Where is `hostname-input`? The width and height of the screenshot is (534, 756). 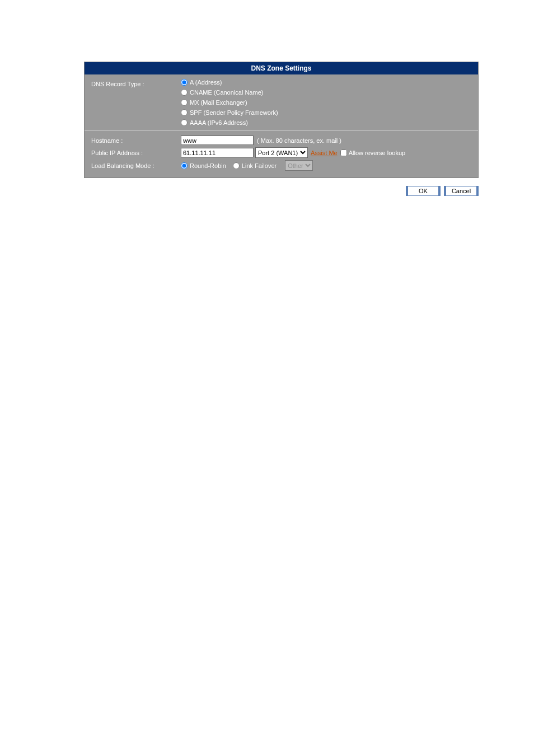
hostname-input is located at coordinates (217, 140).